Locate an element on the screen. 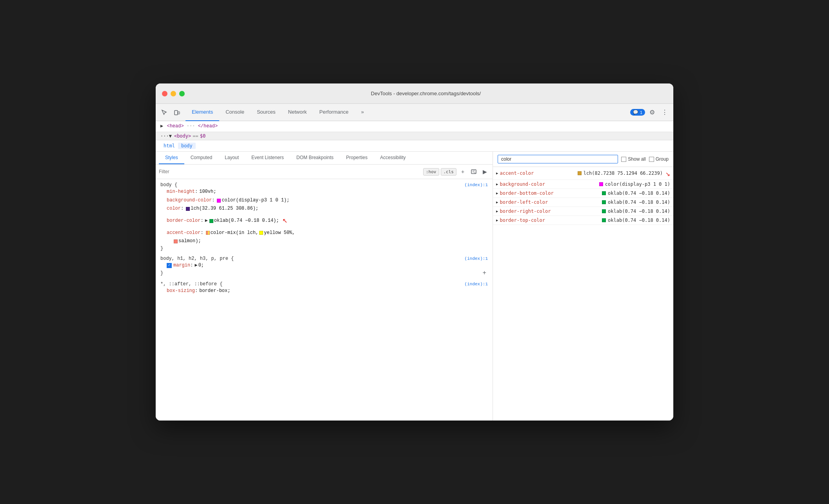 This screenshot has width=829, height=504. computed-item-background-header: ▶ background-color color(display-p3 1 0 … is located at coordinates (583, 184).